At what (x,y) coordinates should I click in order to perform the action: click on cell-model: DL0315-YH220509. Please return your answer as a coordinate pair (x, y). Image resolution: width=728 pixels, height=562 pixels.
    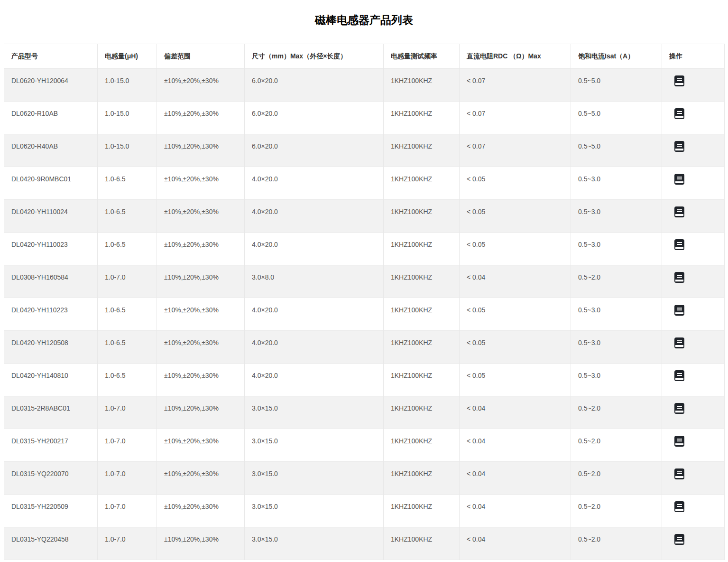
    Looking at the image, I should click on (51, 511).